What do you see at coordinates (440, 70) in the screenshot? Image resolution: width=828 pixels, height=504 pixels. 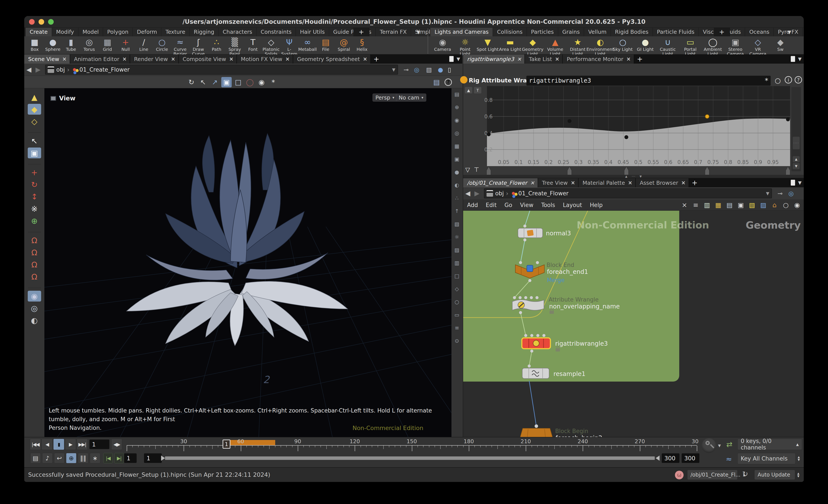 I see `sphere-display-icon: ●` at bounding box center [440, 70].